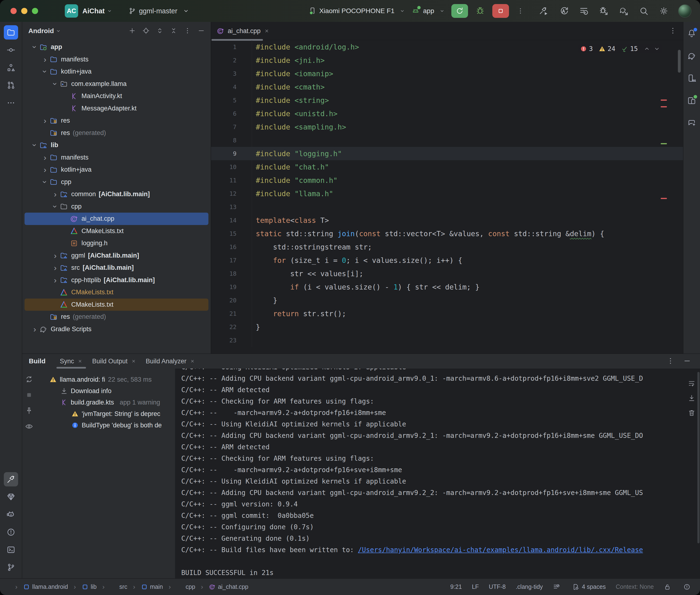 This screenshot has height=595, width=700. What do you see at coordinates (11, 532) in the screenshot?
I see `problems-tool-button` at bounding box center [11, 532].